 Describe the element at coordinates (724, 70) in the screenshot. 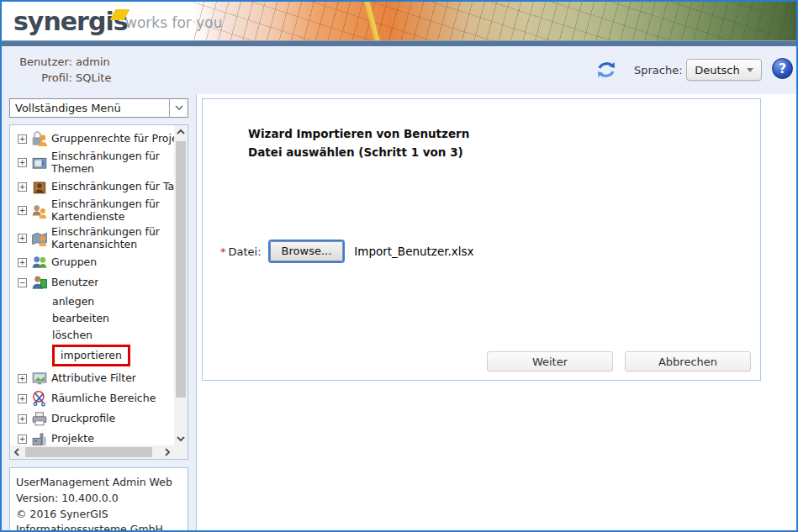

I see `language-dropdown: Deutsch` at that location.